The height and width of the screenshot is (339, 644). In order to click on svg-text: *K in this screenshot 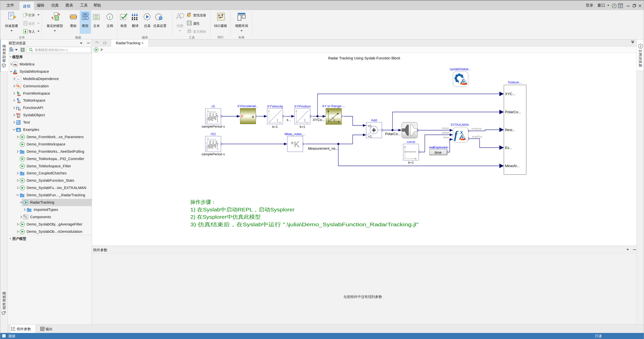, I will do `click(295, 144)`.